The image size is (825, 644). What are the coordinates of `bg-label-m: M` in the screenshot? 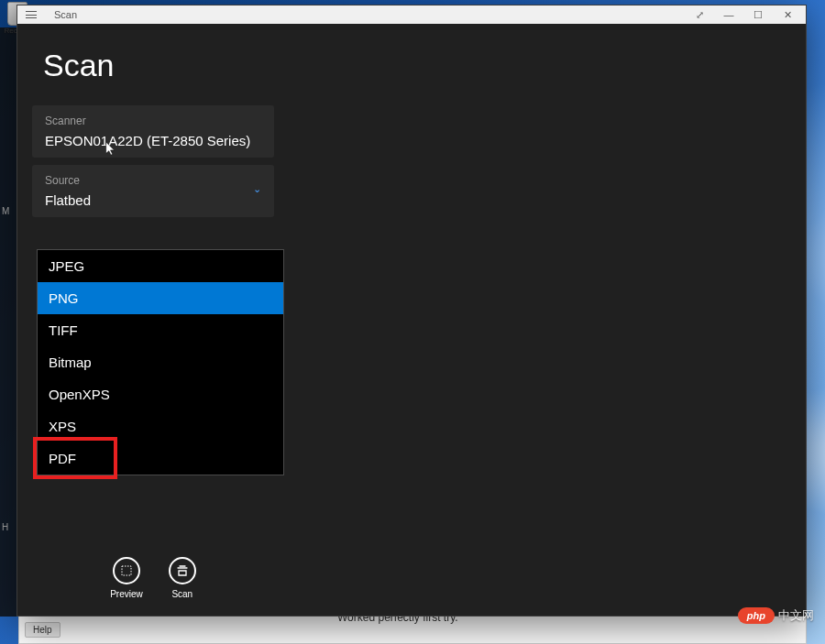 It's located at (6, 211).